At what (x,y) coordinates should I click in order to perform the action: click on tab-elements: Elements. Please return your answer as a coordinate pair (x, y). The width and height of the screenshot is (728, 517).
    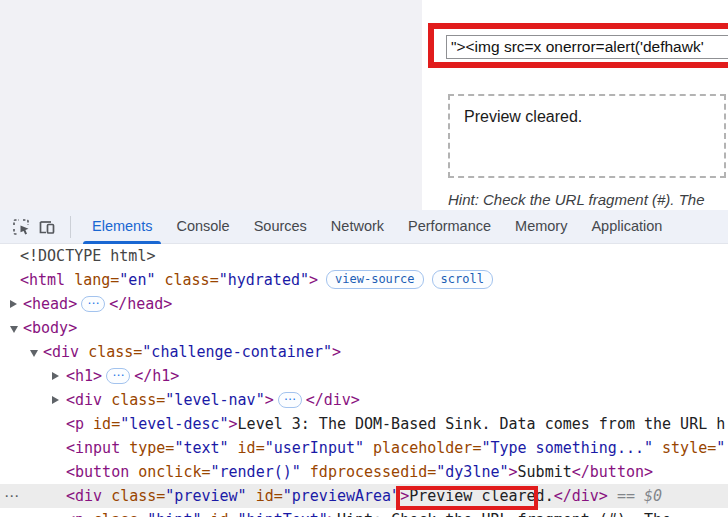
    Looking at the image, I should click on (122, 227).